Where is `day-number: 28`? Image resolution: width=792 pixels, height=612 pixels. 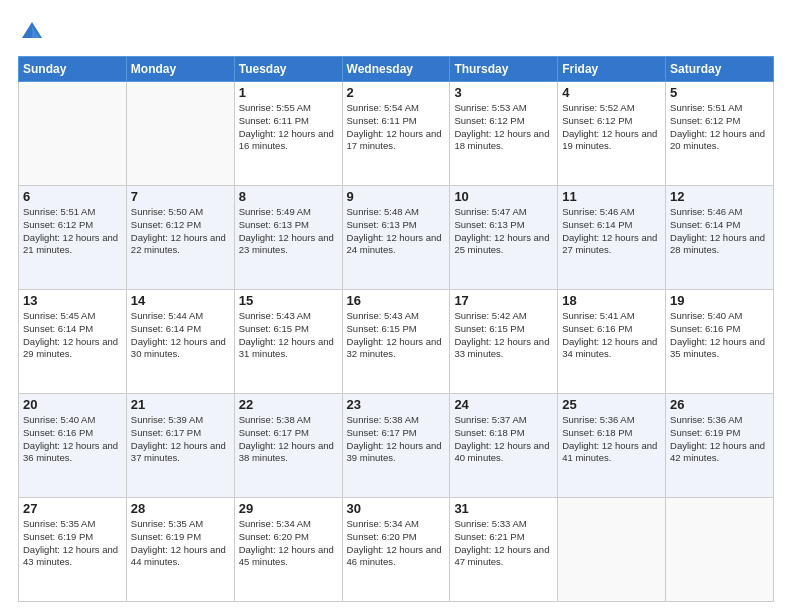
day-number: 28 is located at coordinates (180, 508).